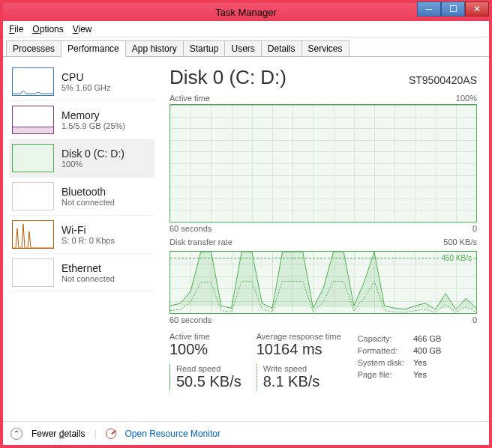  Describe the element at coordinates (16, 434) in the screenshot. I see `chevron-up-icon: ⌃` at that location.